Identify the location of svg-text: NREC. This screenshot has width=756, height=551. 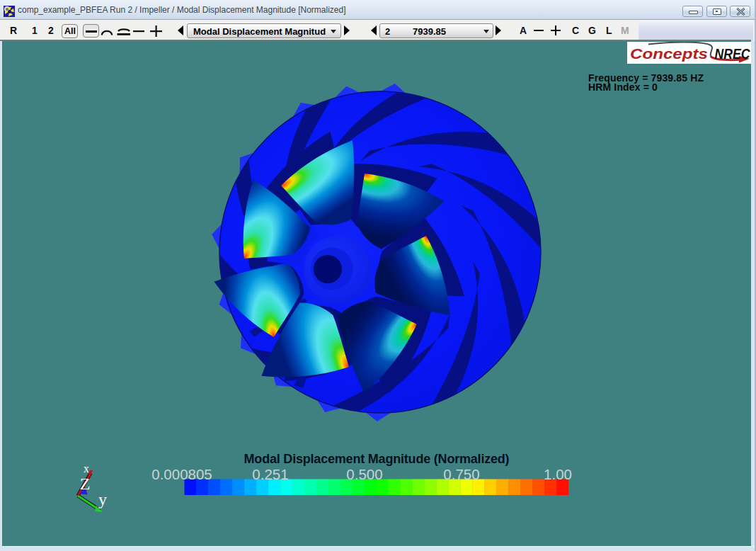
(733, 54).